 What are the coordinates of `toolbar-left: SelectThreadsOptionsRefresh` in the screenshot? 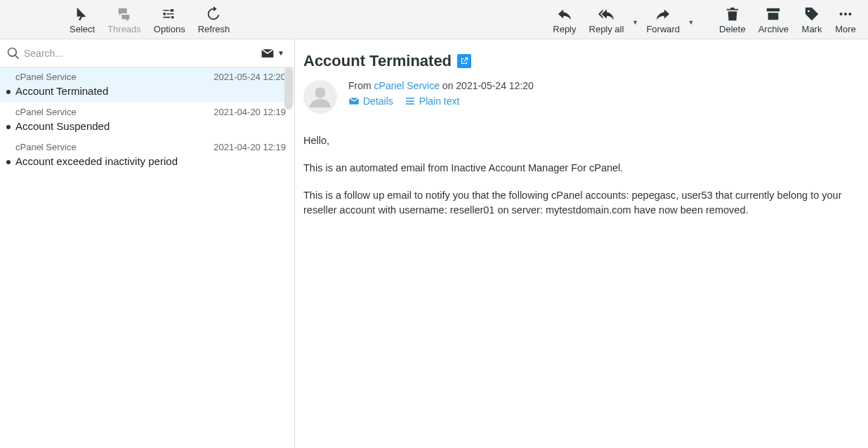 It's located at (118, 20).